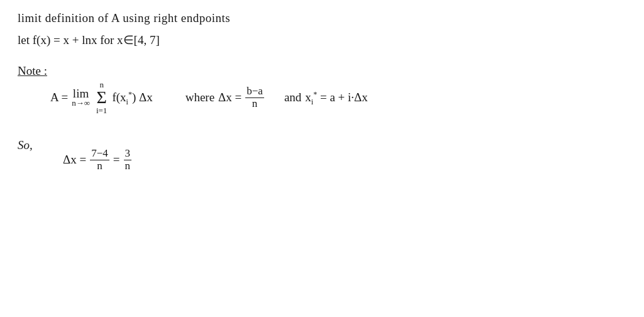 This screenshot has width=644, height=317. Describe the element at coordinates (97, 160) in the screenshot. I see `delta-calculation: Δx = 7−4 n = 3 n` at that location.